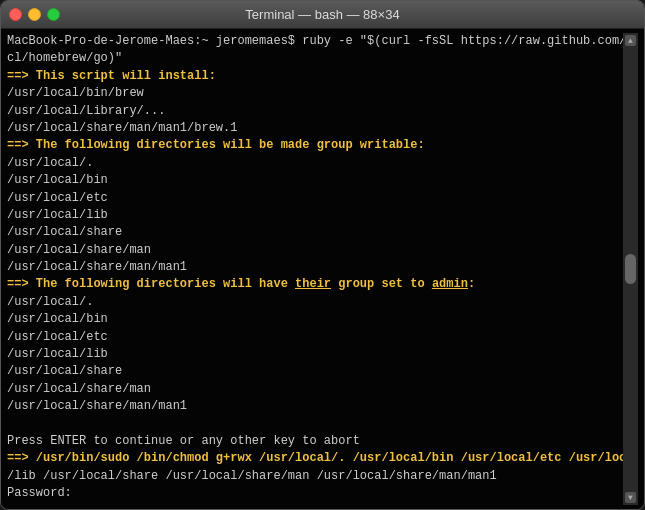  I want to click on title-bar: Terminal — bash — 88×34, so click(322, 15).